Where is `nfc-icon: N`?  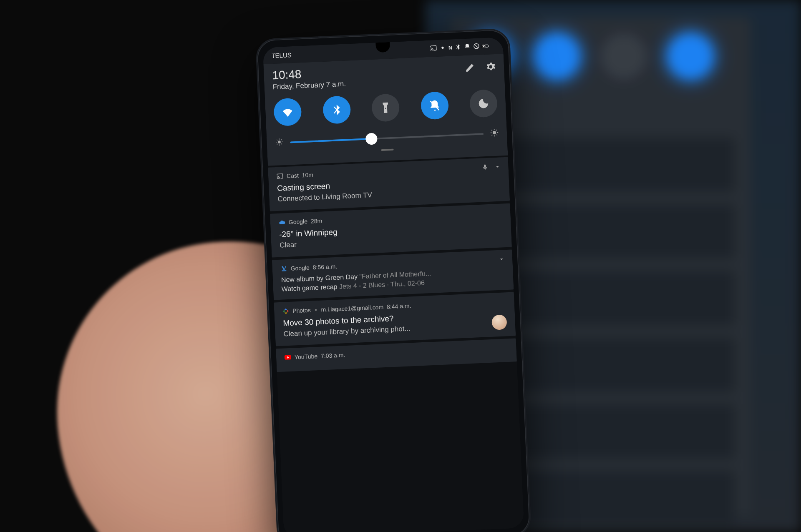
nfc-icon: N is located at coordinates (451, 48).